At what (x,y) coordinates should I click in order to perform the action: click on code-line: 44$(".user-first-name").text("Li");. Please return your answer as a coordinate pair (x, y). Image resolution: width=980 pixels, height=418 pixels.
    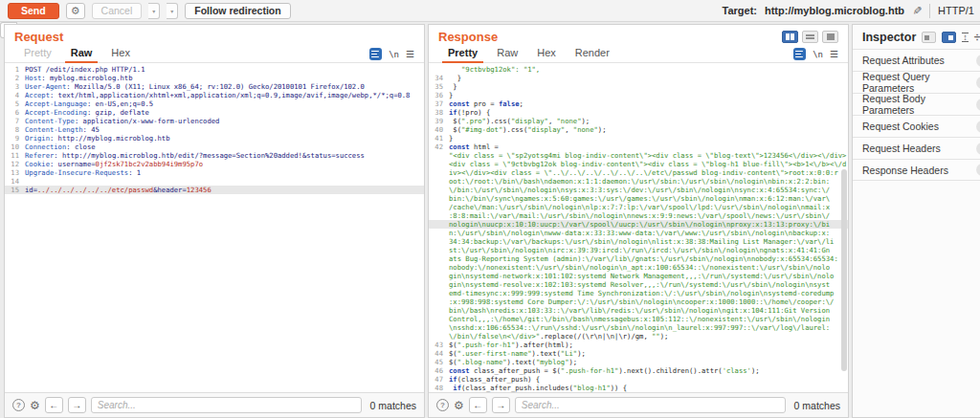
    Looking at the image, I should click on (638, 354).